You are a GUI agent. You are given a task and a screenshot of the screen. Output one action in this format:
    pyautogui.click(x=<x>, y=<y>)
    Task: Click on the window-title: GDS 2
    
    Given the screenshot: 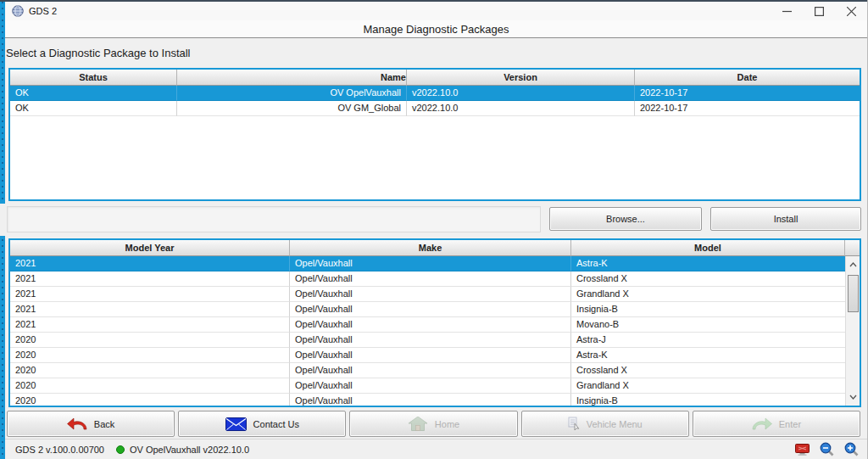 What is the action you would take?
    pyautogui.click(x=42, y=11)
    